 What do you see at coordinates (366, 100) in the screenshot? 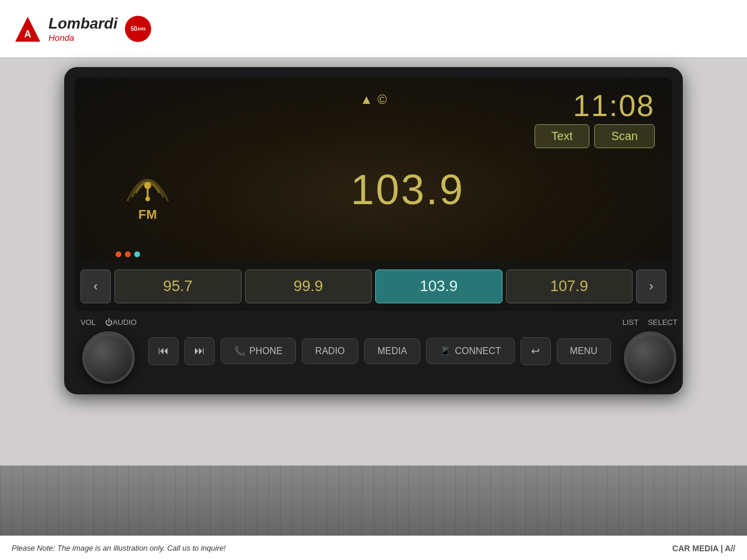
I see `map-icon: ▲` at bounding box center [366, 100].